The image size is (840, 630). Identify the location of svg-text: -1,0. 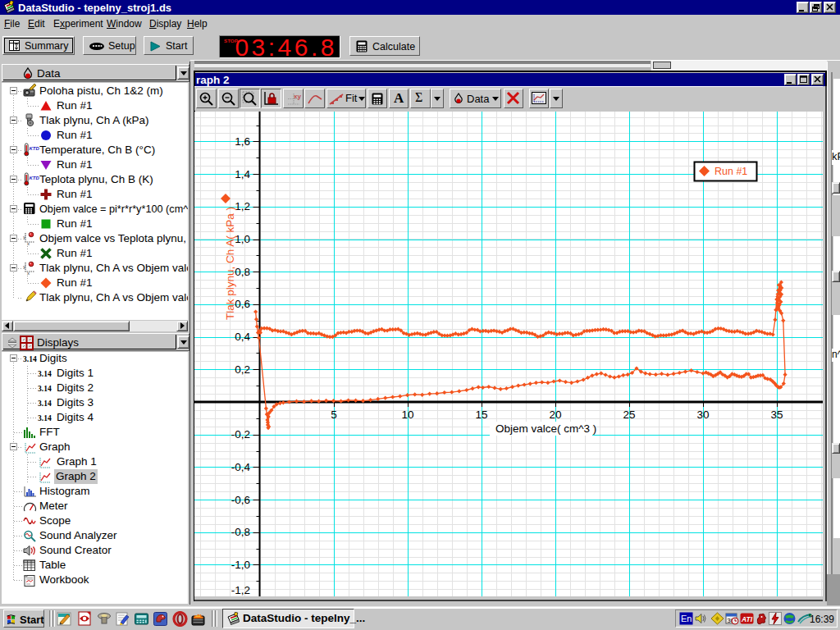
(241, 564).